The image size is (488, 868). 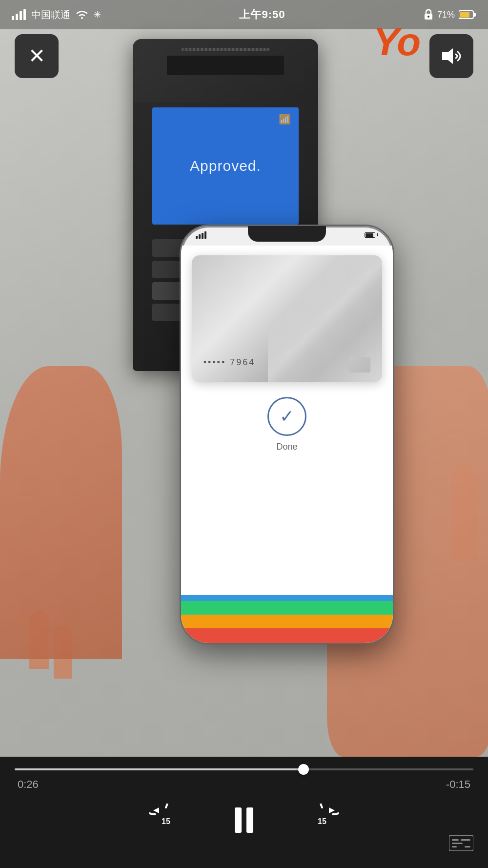 I want to click on phone-signal-area, so click(x=201, y=235).